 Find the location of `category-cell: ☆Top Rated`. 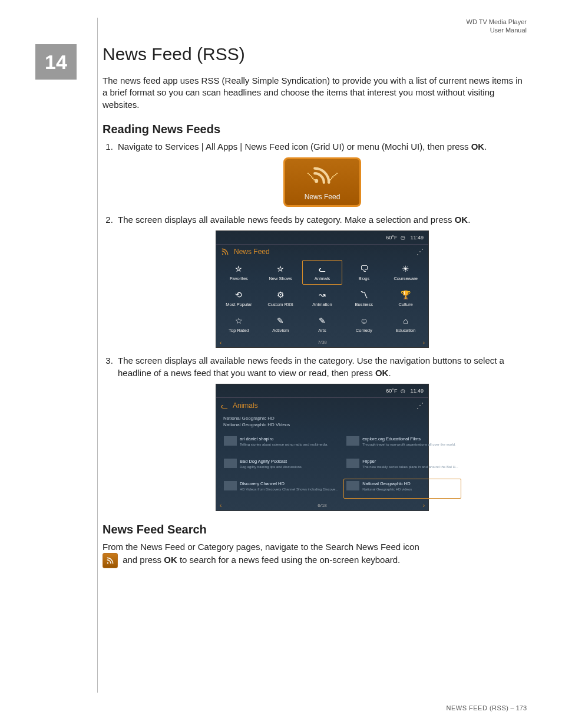

category-cell: ☆Top Rated is located at coordinates (239, 324).